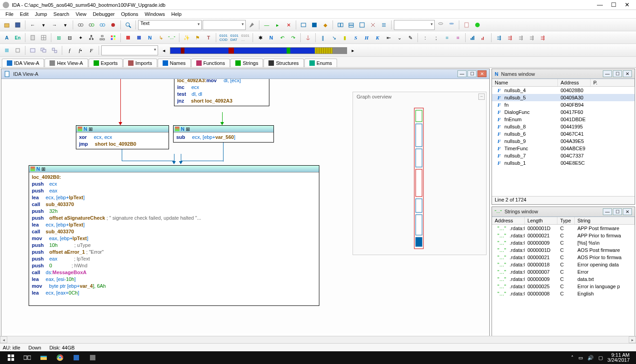 Image resolution: width=636 pixels, height=364 pixels. What do you see at coordinates (23, 63) in the screenshot?
I see `tab-ida-view-a: IDA View-A` at bounding box center [23, 63].